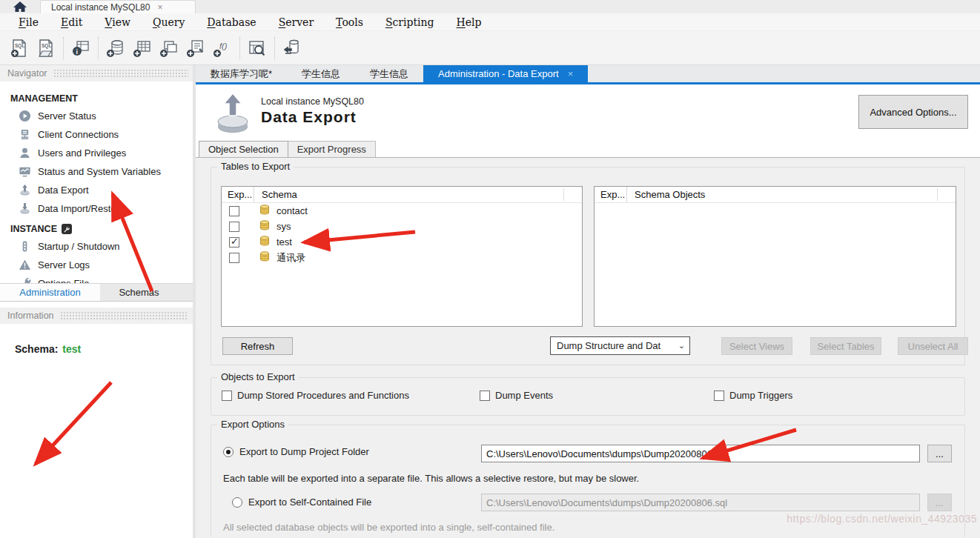  What do you see at coordinates (117, 22) in the screenshot?
I see `menu-view: View` at bounding box center [117, 22].